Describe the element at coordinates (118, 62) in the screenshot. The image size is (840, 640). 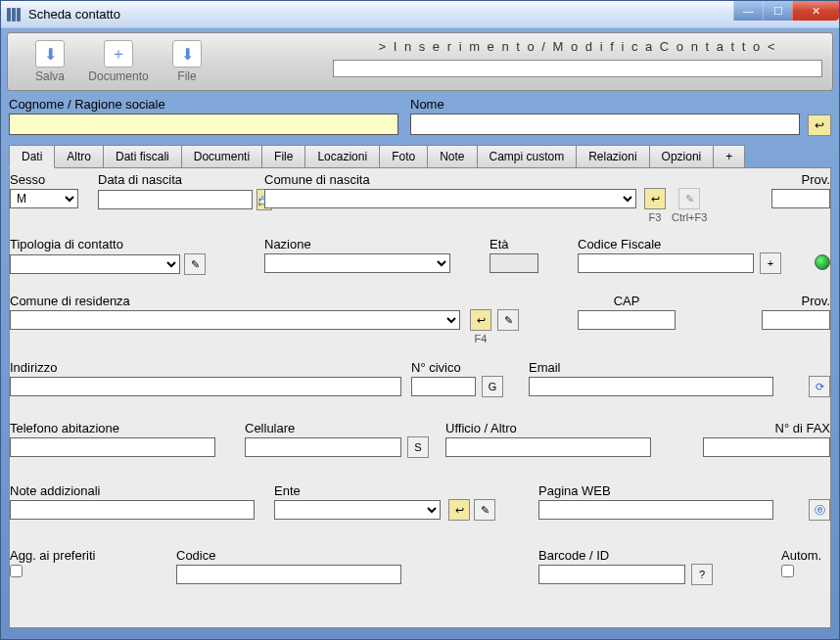
I see `document-button: ＋ Documento` at that location.